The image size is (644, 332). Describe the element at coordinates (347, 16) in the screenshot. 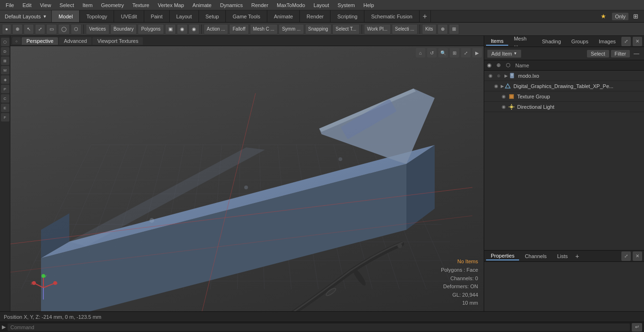

I see `layout-tab-scripting: Scripting` at that location.